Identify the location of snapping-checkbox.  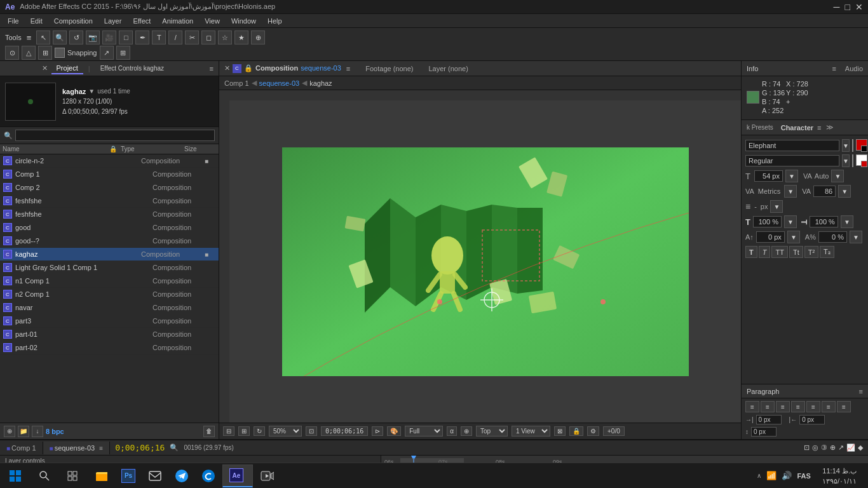
(60, 53).